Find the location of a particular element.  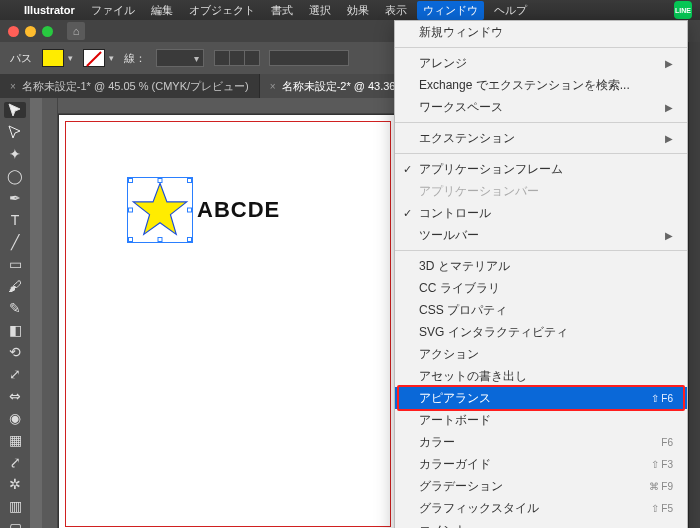

menu-item-label: アセットの書き出し is located at coordinates (473, 376).